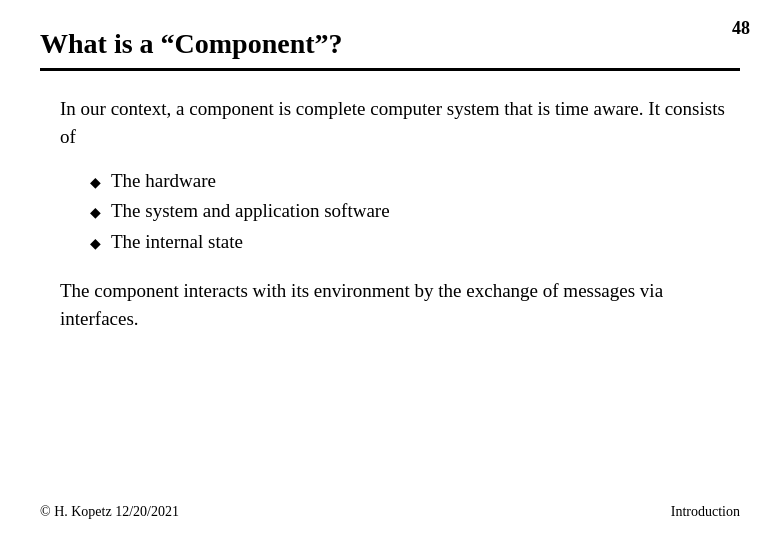 The width and height of the screenshot is (780, 540). What do you see at coordinates (164, 181) in the screenshot?
I see `bullet-text: The hardware` at bounding box center [164, 181].